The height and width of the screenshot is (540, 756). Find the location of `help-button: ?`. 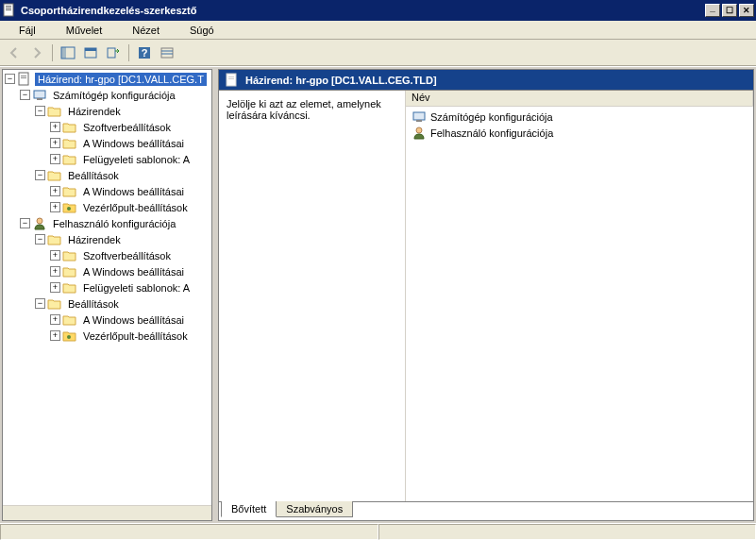

help-button: ? is located at coordinates (144, 53).